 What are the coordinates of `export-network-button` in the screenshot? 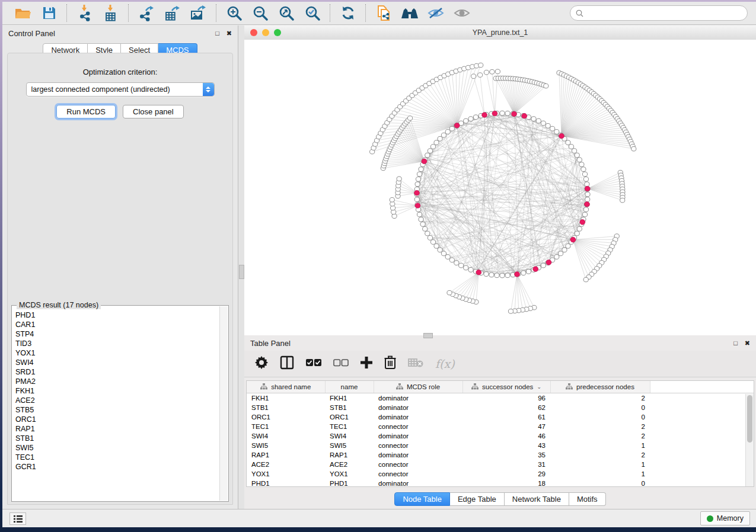 It's located at (146, 13).